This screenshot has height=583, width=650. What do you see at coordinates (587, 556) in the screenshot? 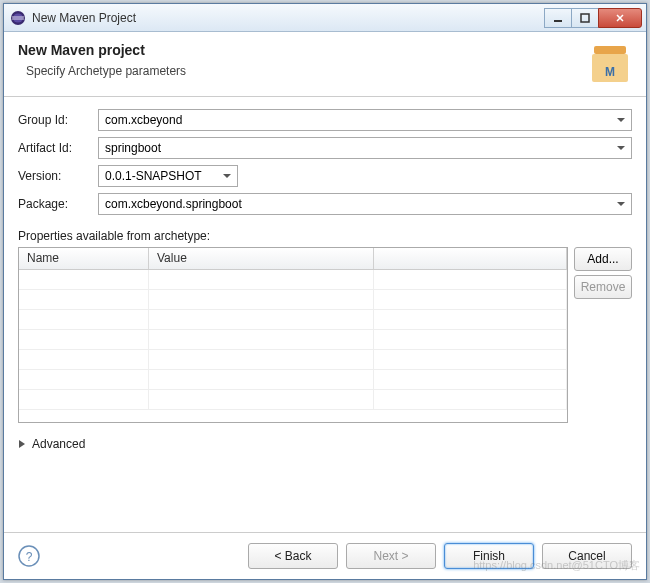
I see `cancel-button: Cancel` at bounding box center [587, 556].